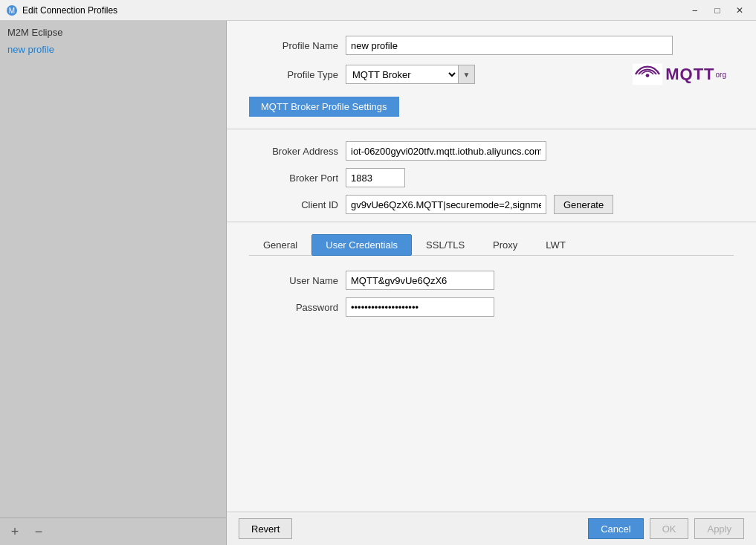 The width and height of the screenshot is (756, 545). What do you see at coordinates (294, 308) in the screenshot?
I see `password-label: Password` at bounding box center [294, 308].